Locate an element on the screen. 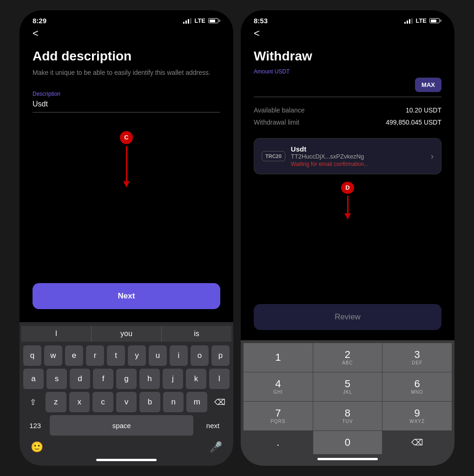 The image size is (474, 476). keyboard-row-2: a s d f g h j k l is located at coordinates (126, 379).